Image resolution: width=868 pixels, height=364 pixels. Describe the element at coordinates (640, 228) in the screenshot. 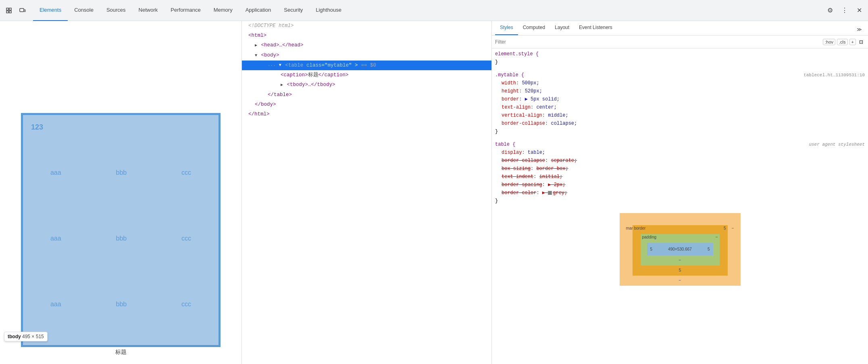

I see `border-label: border` at that location.